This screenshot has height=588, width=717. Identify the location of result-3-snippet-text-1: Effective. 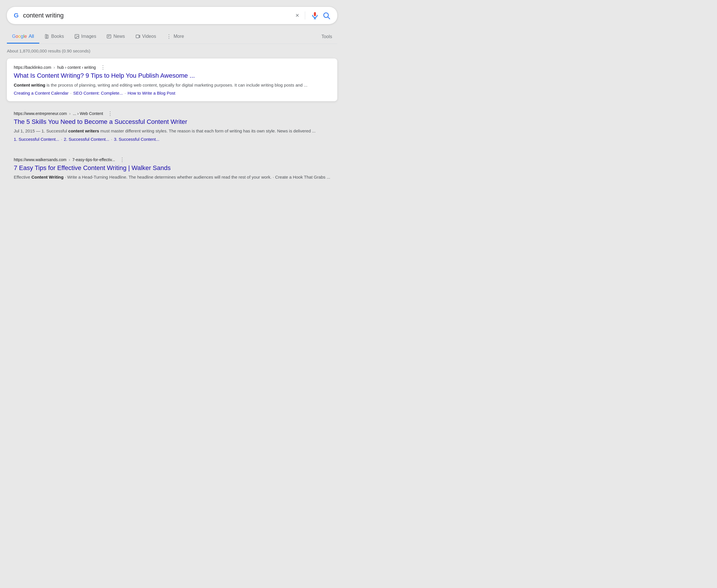
(22, 177).